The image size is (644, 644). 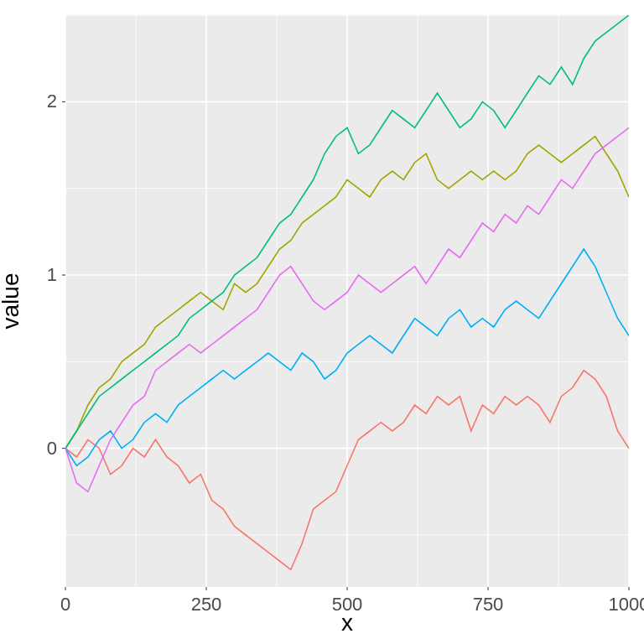 I want to click on x-tick-label: 1000, so click(x=626, y=604).